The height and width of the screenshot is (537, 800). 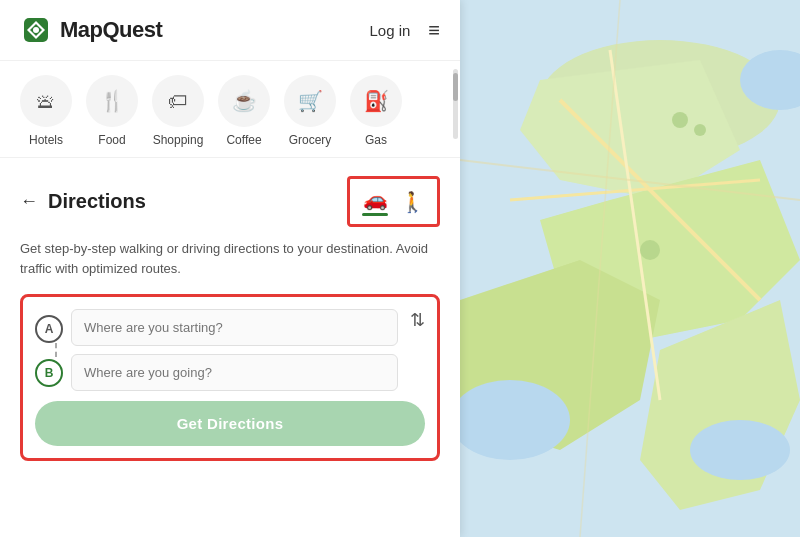 What do you see at coordinates (456, 87) in the screenshot?
I see `scrollbar-thumb` at bounding box center [456, 87].